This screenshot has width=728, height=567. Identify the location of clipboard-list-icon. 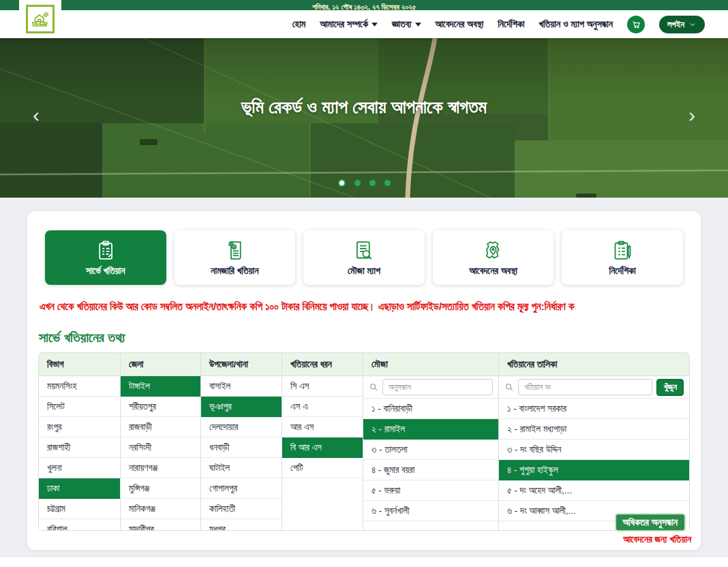
(105, 251).